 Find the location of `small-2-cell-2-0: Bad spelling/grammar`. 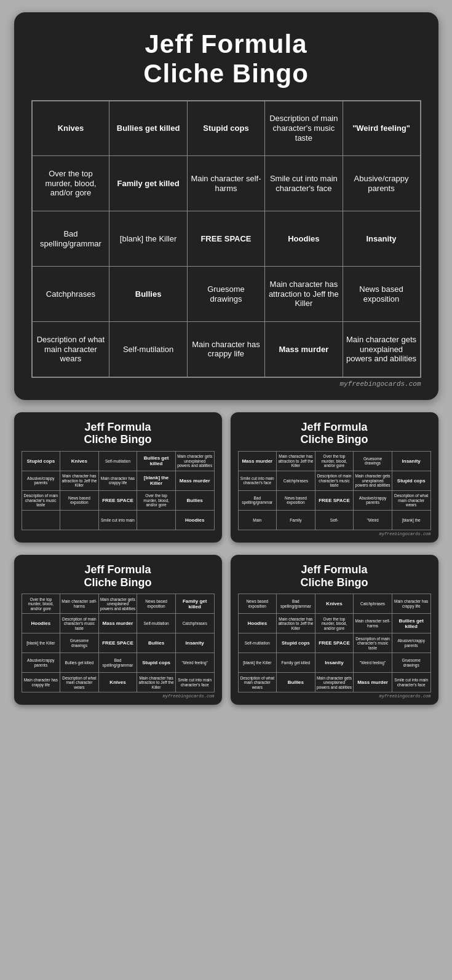

small-2-cell-2-0: Bad spelling/grammar is located at coordinates (257, 500).